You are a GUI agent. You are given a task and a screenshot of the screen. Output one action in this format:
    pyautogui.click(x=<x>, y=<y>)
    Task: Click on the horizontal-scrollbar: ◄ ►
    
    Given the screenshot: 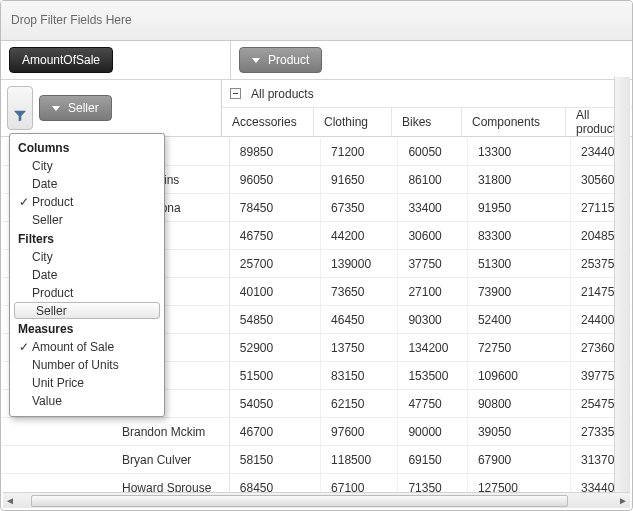 What is the action you would take?
    pyautogui.click(x=316, y=500)
    